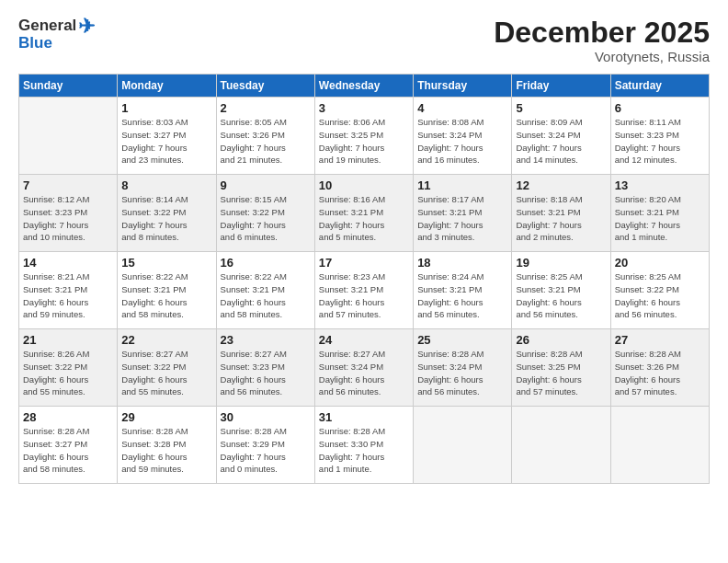 This screenshot has height=563, width=728. What do you see at coordinates (266, 340) in the screenshot?
I see `day-number: 23` at bounding box center [266, 340].